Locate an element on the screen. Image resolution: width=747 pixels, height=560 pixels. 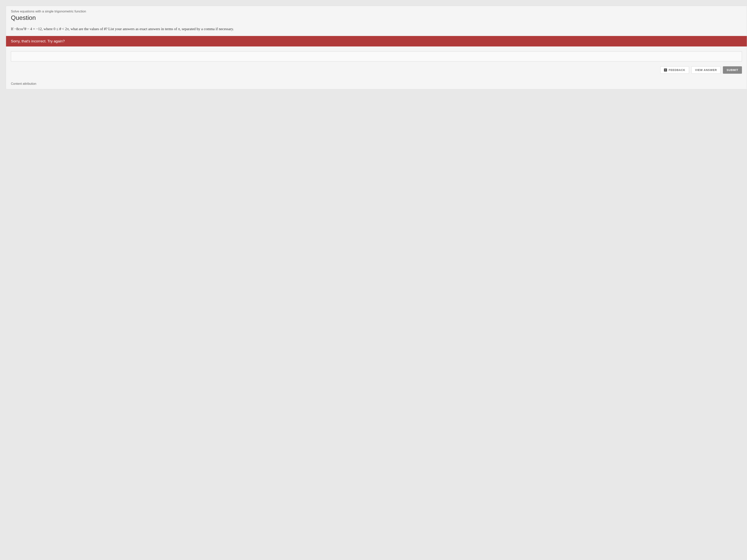
error-banner: Sorry, that's incorrect. Try again? is located at coordinates (376, 41).